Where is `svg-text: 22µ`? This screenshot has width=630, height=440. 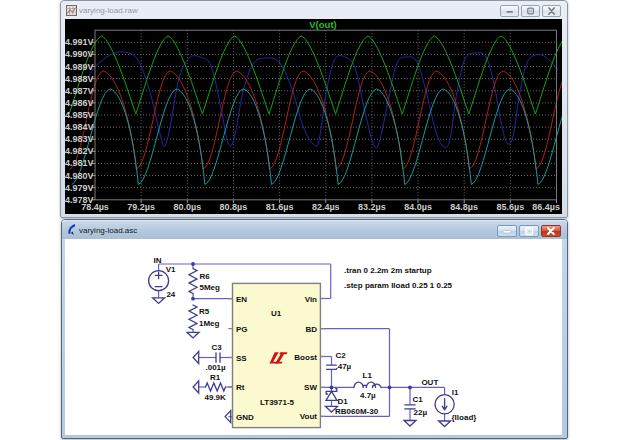 svg-text: 22µ is located at coordinates (421, 412).